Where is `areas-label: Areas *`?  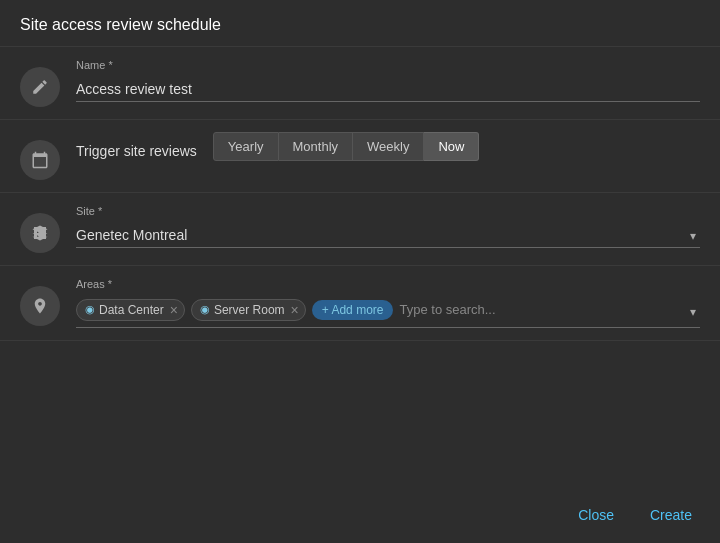 areas-label: Areas * is located at coordinates (388, 284).